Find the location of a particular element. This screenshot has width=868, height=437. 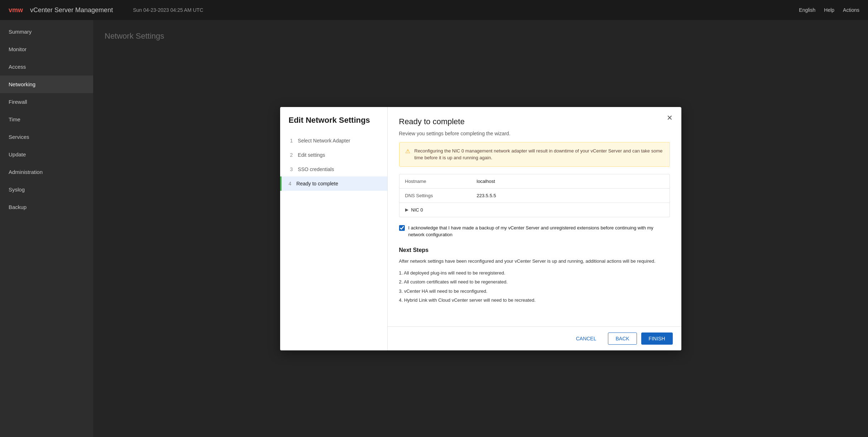

language-selector: English is located at coordinates (807, 10).